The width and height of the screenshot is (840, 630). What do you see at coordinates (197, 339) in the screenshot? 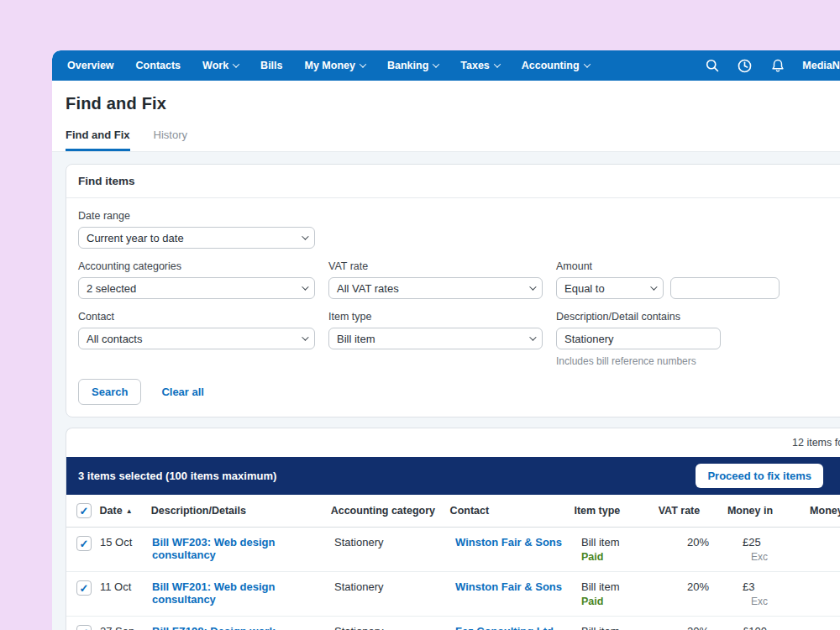
I see `contact-select: All contacts` at bounding box center [197, 339].